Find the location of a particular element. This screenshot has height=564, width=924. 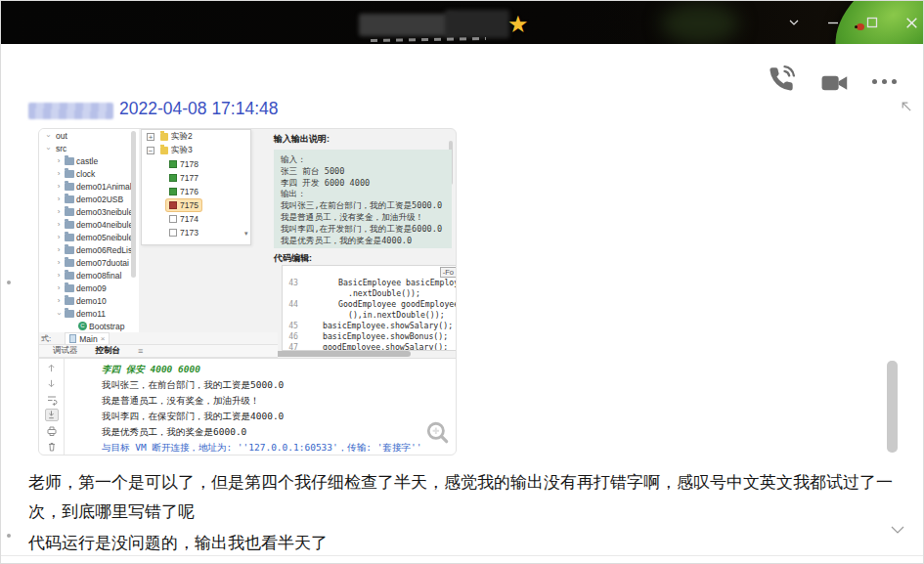

submission-label: 7174 is located at coordinates (190, 219).